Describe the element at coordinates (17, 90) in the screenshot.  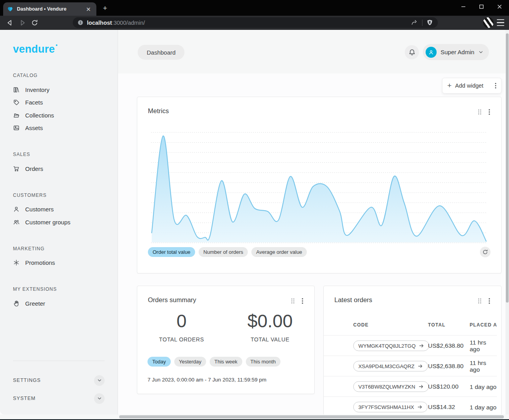
I see `inventory-icon` at that location.